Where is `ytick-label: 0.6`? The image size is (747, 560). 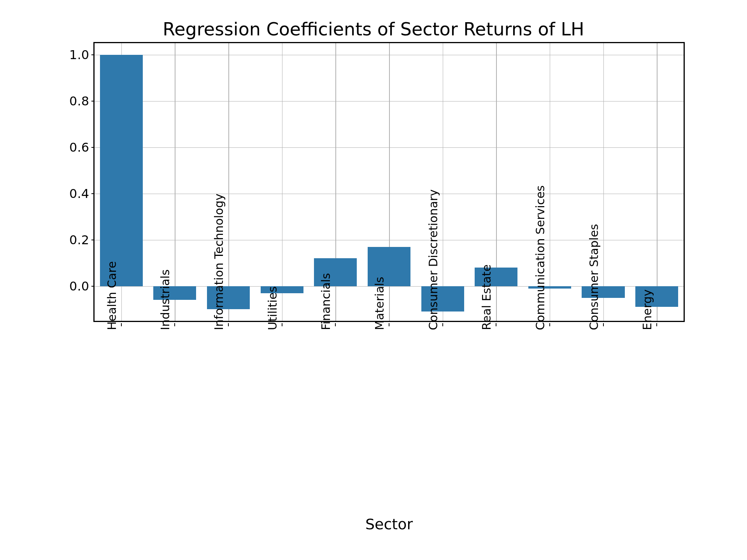 ytick-label: 0.6 is located at coordinates (74, 147).